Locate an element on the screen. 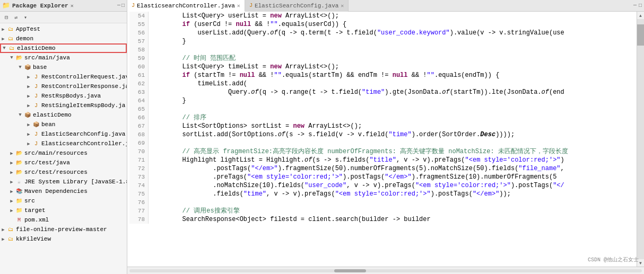 The height and width of the screenshot is (274, 644). package-icon-elasticdemo: 📦 is located at coordinates (28, 115).